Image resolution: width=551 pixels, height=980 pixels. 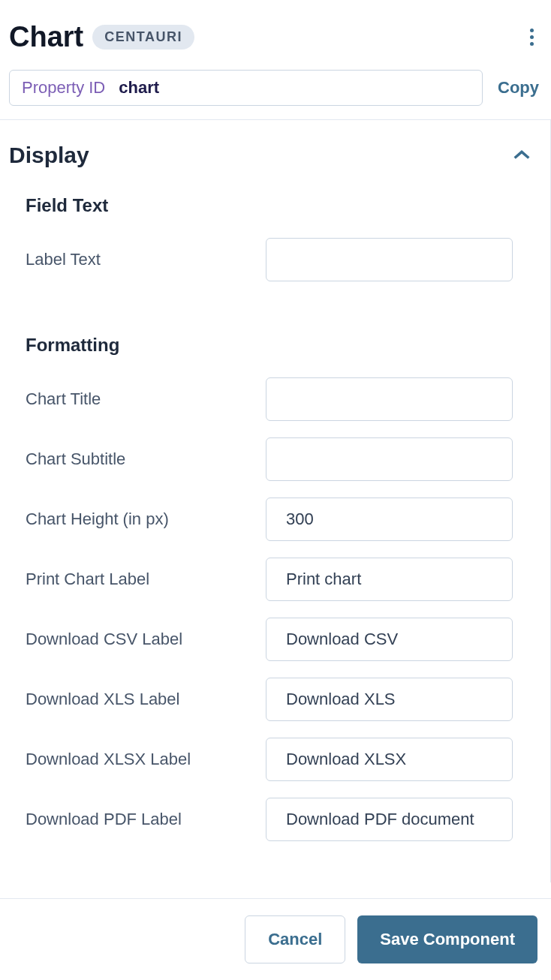 What do you see at coordinates (275, 579) in the screenshot?
I see `print-chart-row: Print Chart Label` at bounding box center [275, 579].